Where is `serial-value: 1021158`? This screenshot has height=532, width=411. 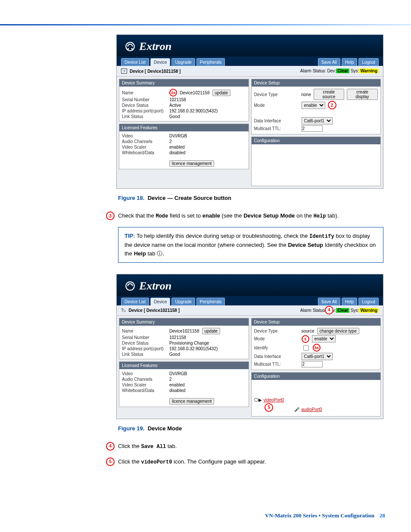 serial-value: 1021158 is located at coordinates (208, 100).